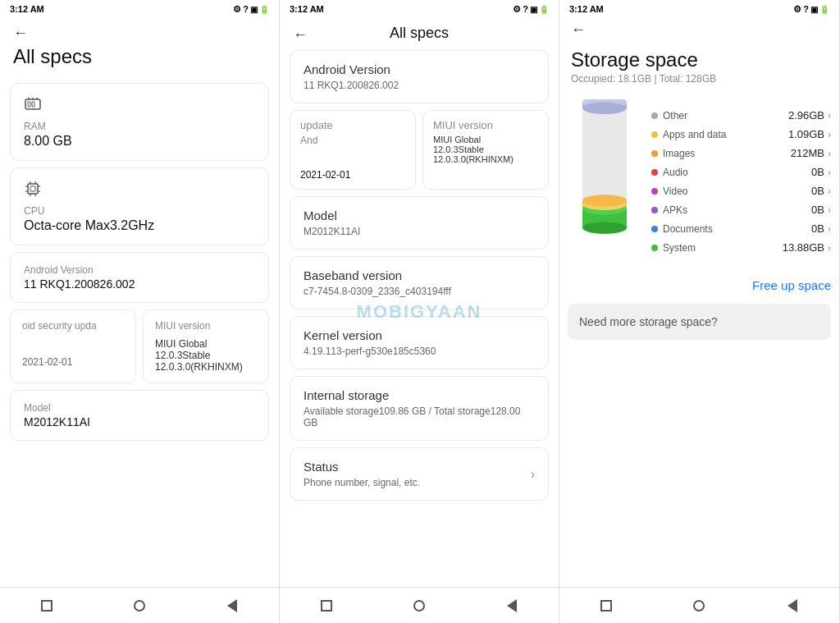 Image resolution: width=840 pixels, height=623 pixels. I want to click on back-button-3: ←, so click(578, 30).